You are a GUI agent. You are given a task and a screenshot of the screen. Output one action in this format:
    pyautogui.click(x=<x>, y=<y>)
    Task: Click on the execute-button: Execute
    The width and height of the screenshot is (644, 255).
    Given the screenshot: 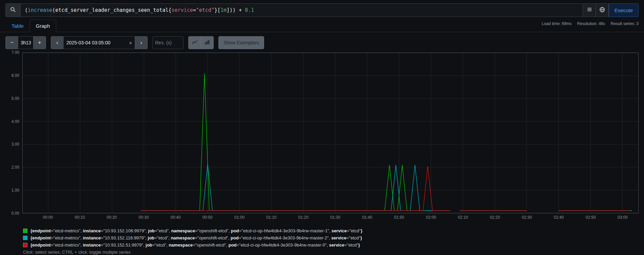 What is the action you would take?
    pyautogui.click(x=624, y=10)
    